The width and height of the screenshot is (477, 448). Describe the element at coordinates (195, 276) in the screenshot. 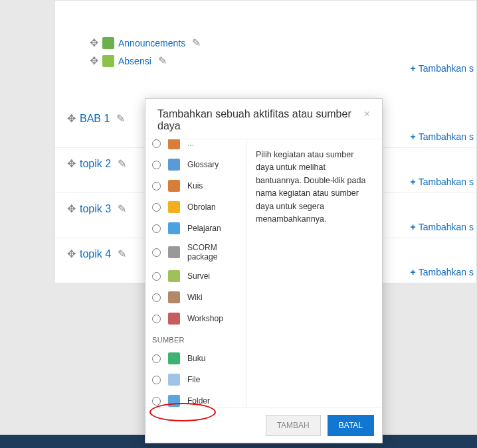

I see `option-row: Survei` at that location.